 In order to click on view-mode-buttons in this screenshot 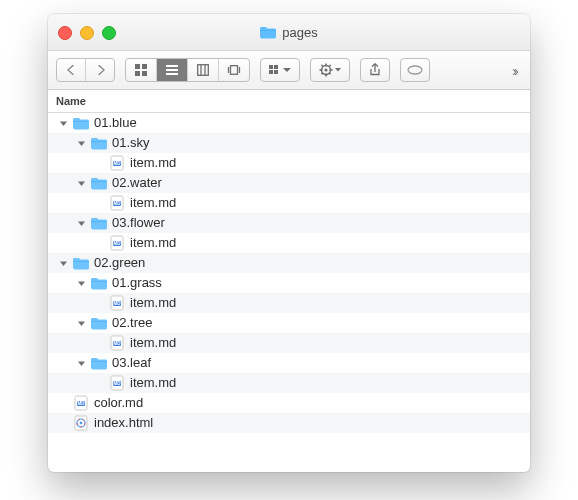, I will do `click(188, 70)`.